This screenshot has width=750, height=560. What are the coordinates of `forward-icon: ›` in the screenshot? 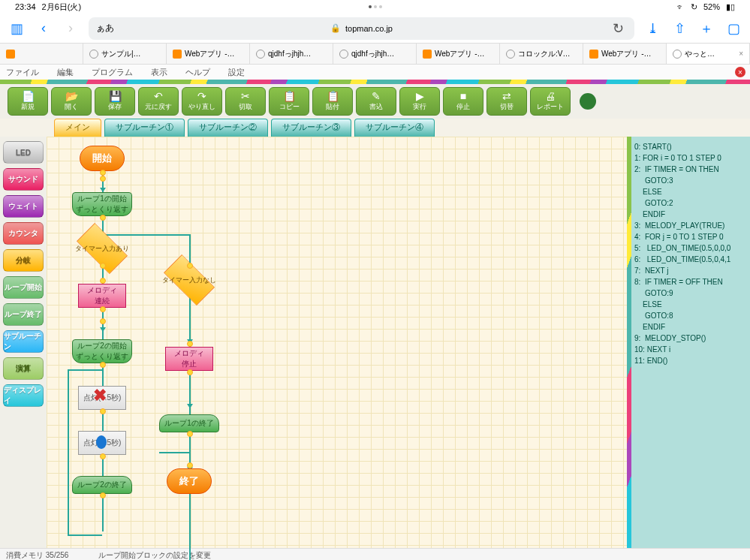 It's located at (71, 29).